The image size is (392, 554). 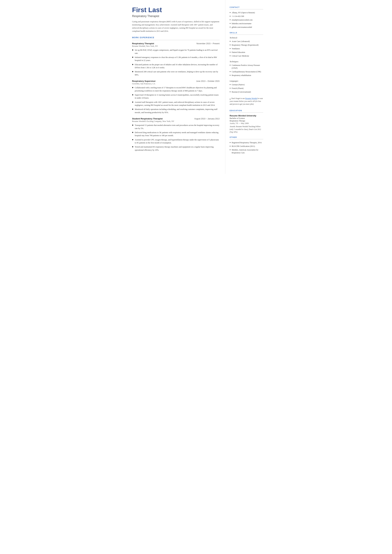 What do you see at coordinates (207, 119) in the screenshot?
I see `job-dates-3: August 2010 – January 2013` at bounding box center [207, 119].